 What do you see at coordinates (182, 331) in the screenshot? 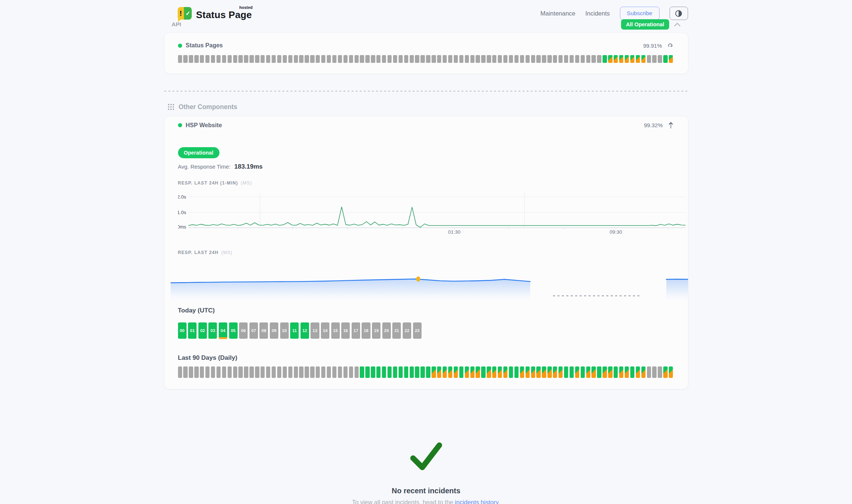
I see `hour-label: 00` at bounding box center [182, 331].